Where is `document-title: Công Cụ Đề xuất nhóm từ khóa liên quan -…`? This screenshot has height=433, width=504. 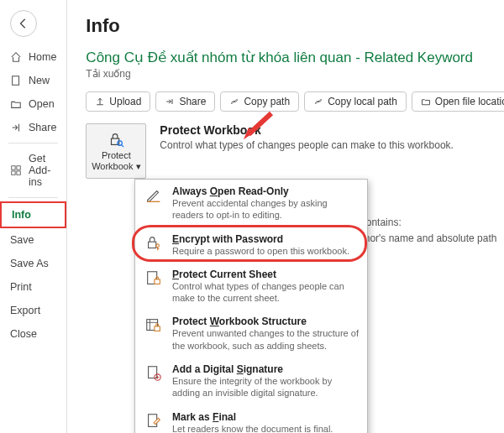 document-title: Công Cụ Đề xuất nhóm từ khóa liên quan -… is located at coordinates (295, 57).